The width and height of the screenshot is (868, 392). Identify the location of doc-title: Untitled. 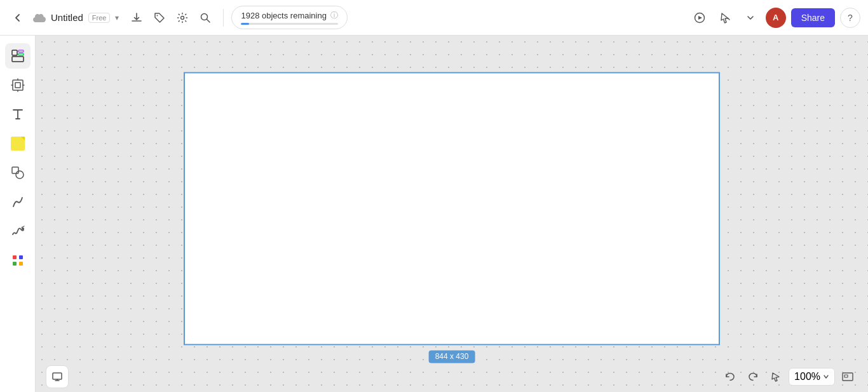
(67, 18).